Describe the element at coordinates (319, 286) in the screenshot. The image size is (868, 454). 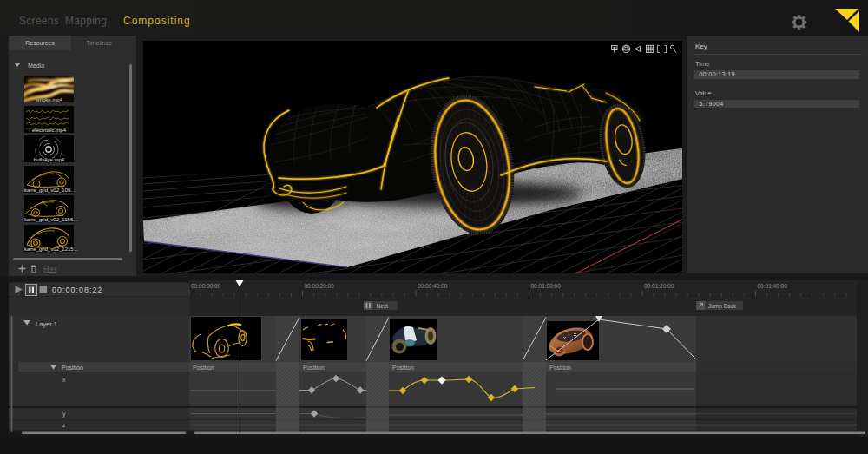
I see `svg-text: 00:00:20:00` at that location.